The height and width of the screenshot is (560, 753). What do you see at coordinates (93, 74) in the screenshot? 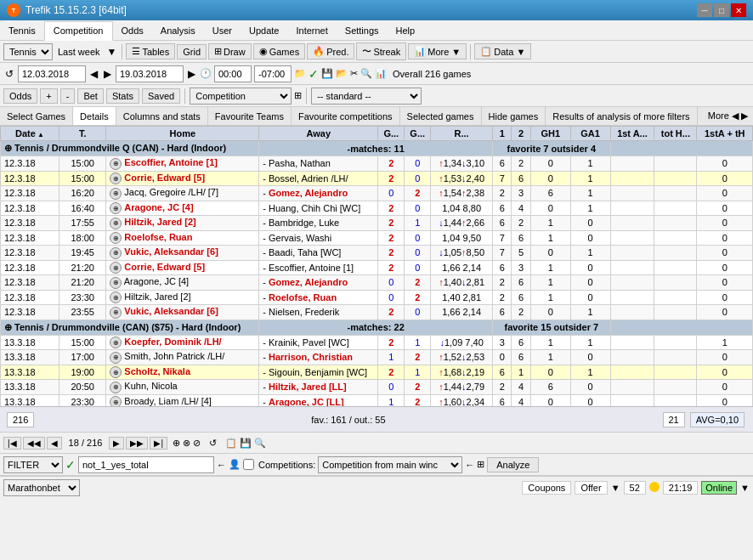
I see `date-nav-left: ◀` at bounding box center [93, 74].